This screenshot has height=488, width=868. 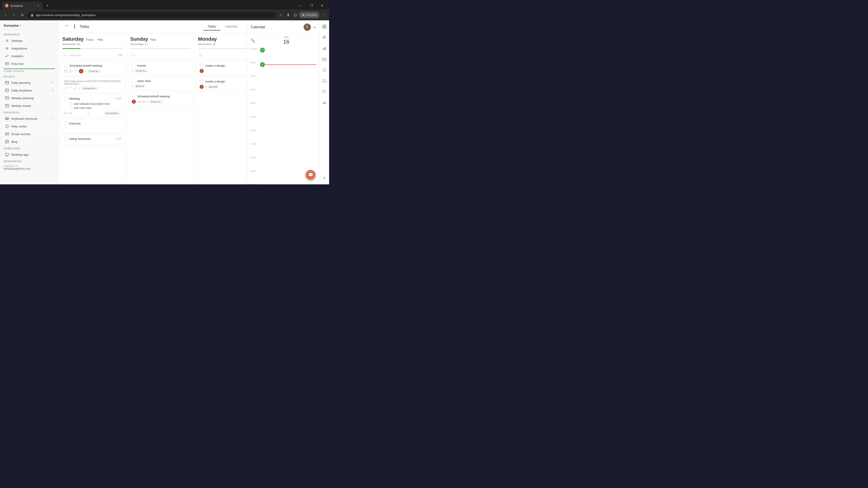 I want to click on rail-layers-icon, so click(x=324, y=102).